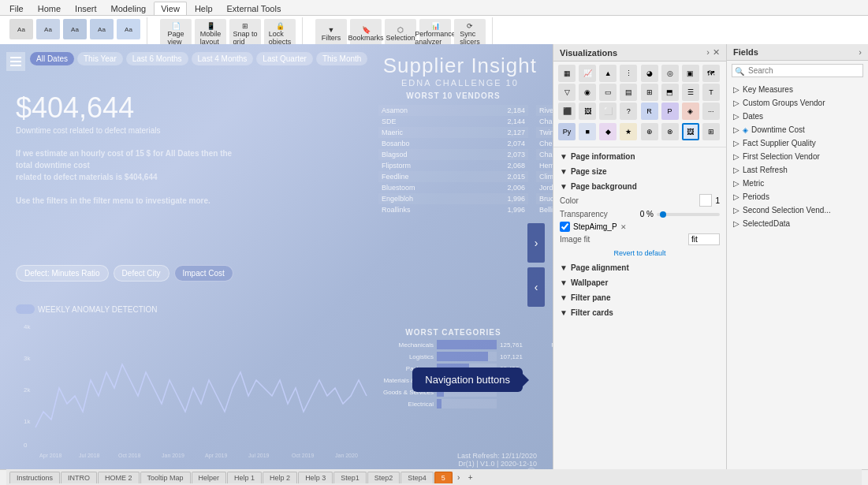 Image resolution: width=868 pixels, height=485 pixels. Describe the element at coordinates (640, 298) in the screenshot. I see `filter-pane-toggle: ▼ Filter pane` at that location.